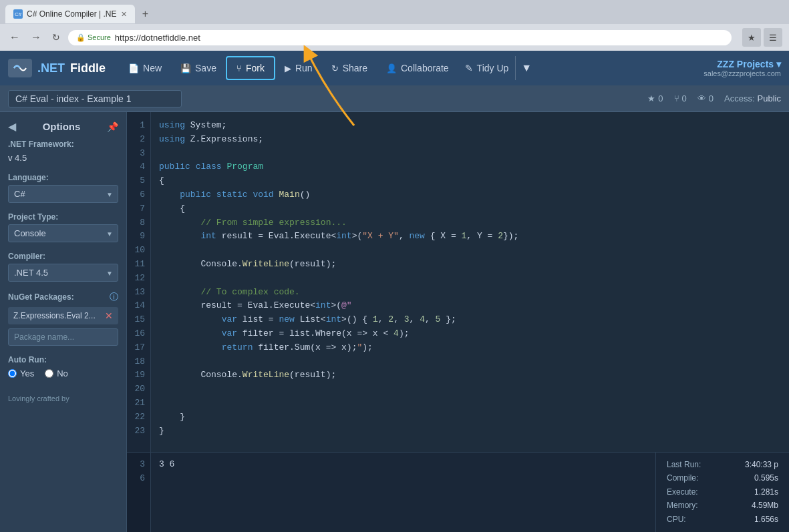 This screenshot has height=532, width=789. What do you see at coordinates (41, 297) in the screenshot?
I see `nuget-label: NuGet Packages:` at bounding box center [41, 297].